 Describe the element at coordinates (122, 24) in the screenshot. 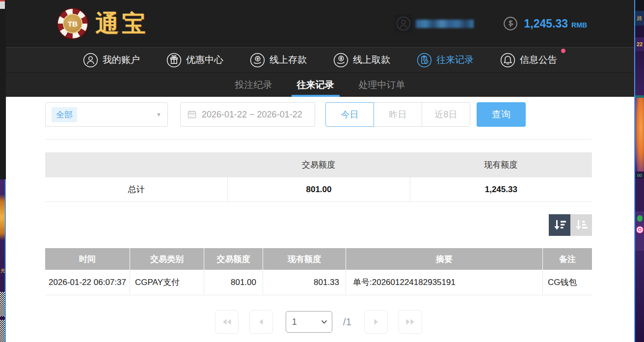

I see `brand-name: 通宝` at that location.